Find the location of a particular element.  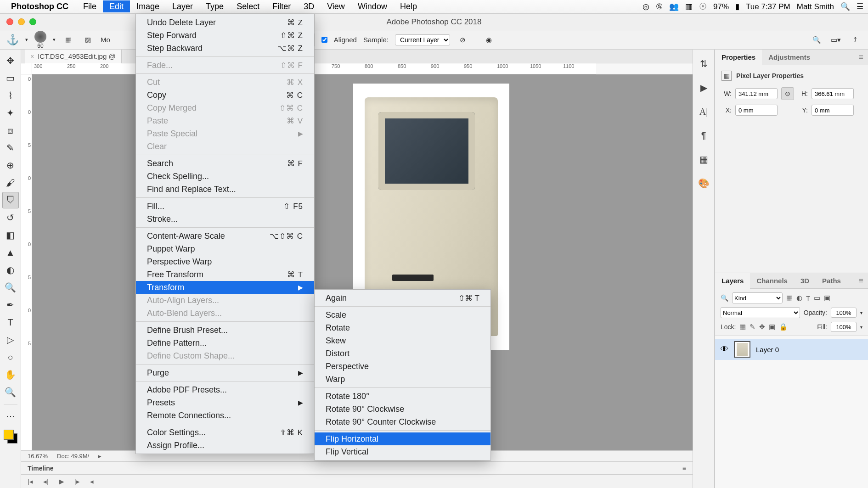

menuitem-undo-delete-layer: Undo Delete Layer⌘ Z is located at coordinates (225, 22).